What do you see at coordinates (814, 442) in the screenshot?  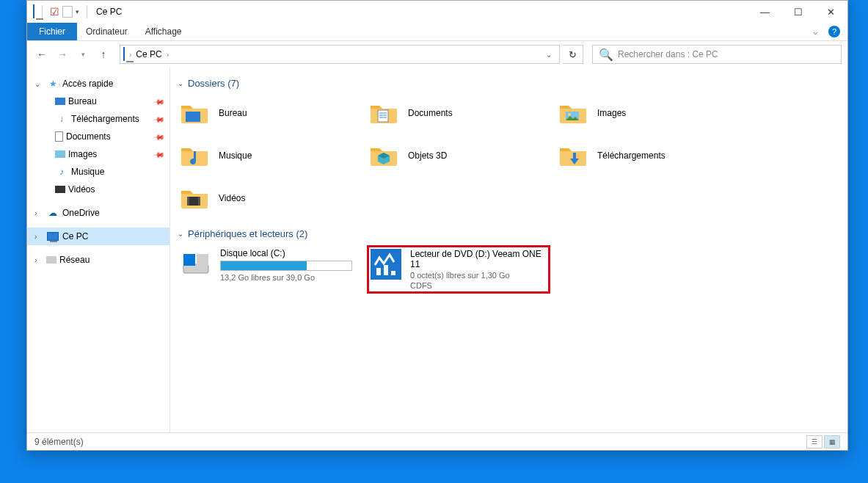 I see `view-details-button: ☰` at bounding box center [814, 442].